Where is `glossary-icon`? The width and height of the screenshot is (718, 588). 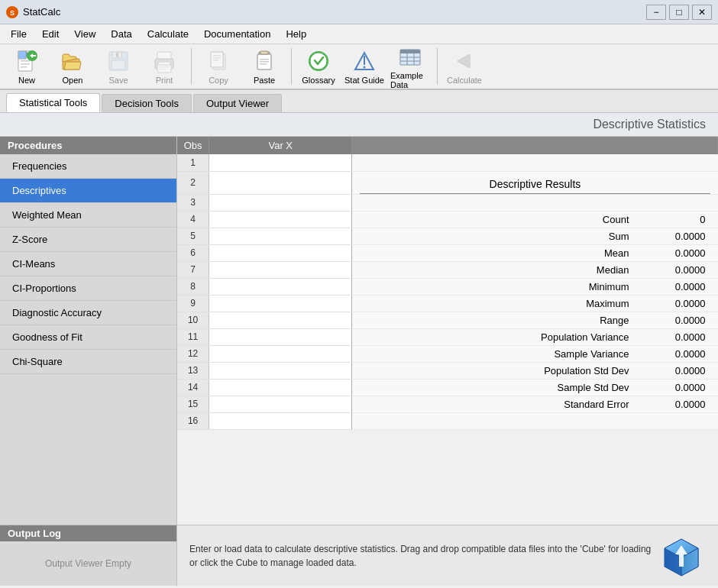 glossary-icon is located at coordinates (319, 61).